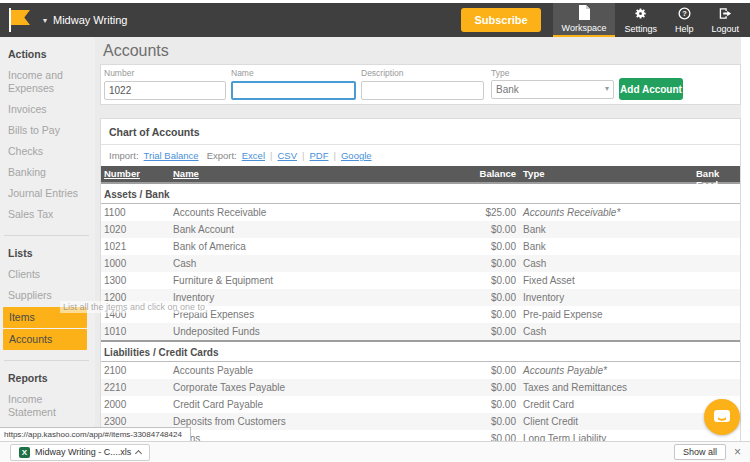 The image size is (750, 462). I want to click on sidebar-item-journal-entries: Journal Entries, so click(48, 194).